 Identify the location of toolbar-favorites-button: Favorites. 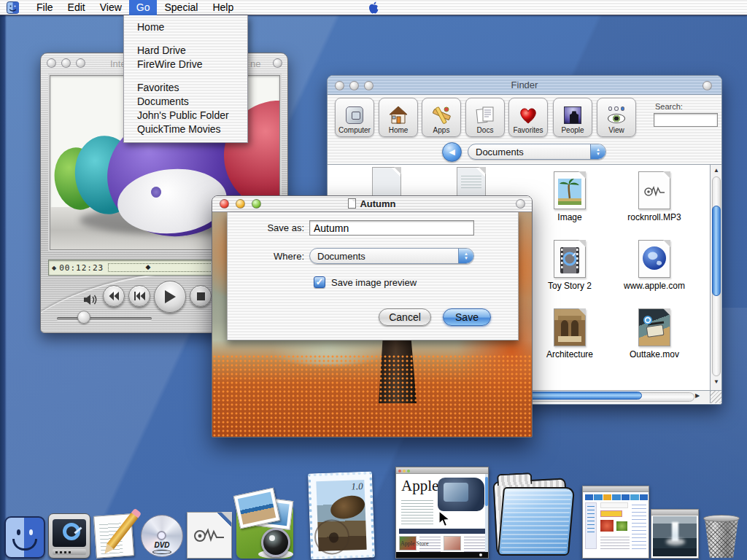
(528, 117).